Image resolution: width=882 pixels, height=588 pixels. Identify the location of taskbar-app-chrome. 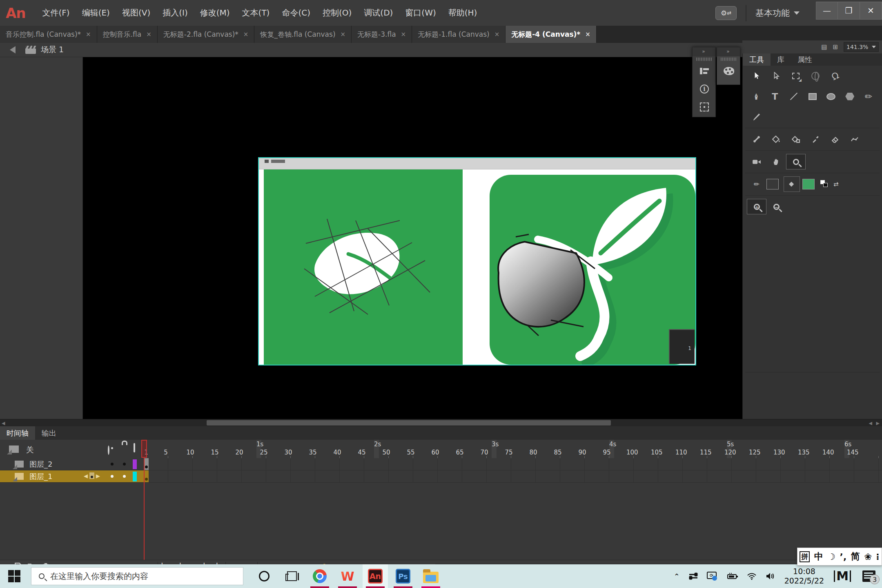
(320, 576).